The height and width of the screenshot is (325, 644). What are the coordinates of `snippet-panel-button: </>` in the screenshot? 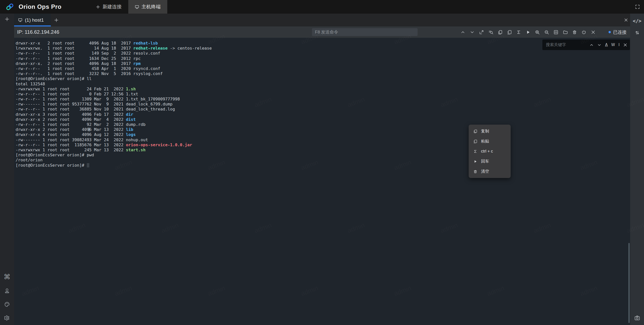 It's located at (637, 19).